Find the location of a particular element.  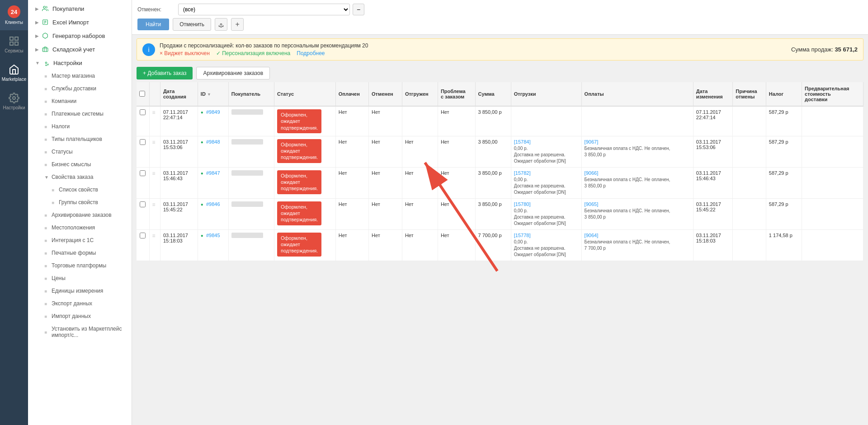

nav-item-prop-groups: ■ Группы свойств is located at coordinates (80, 202).